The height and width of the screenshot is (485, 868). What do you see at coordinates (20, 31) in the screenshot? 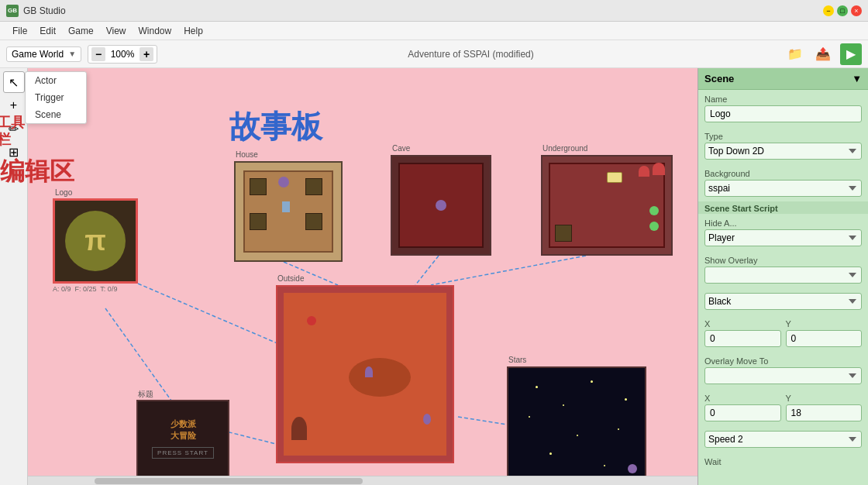
I see `menu-file: File` at bounding box center [20, 31].